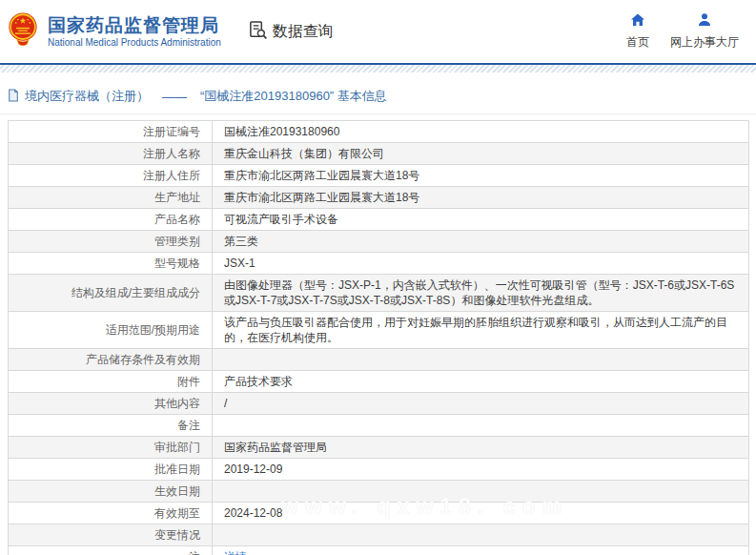  I want to click on data-query-section: 数据查询, so click(291, 32).